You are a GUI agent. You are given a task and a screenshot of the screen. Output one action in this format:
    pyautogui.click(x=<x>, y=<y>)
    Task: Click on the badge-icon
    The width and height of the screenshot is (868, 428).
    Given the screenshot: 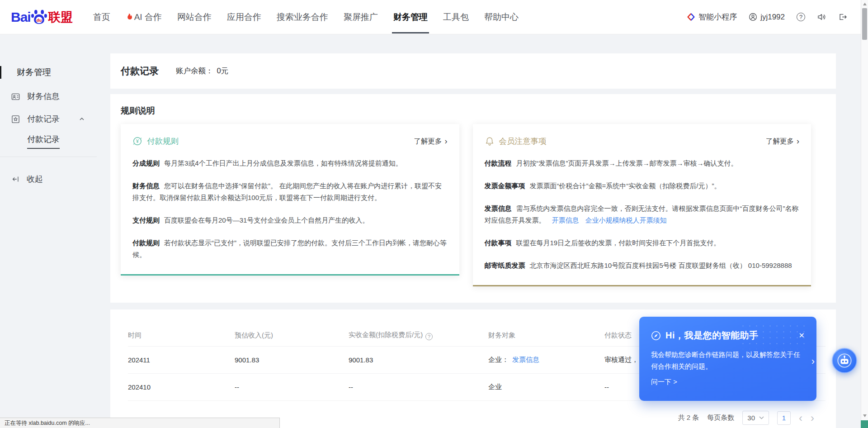 What is the action you would take?
    pyautogui.click(x=15, y=119)
    